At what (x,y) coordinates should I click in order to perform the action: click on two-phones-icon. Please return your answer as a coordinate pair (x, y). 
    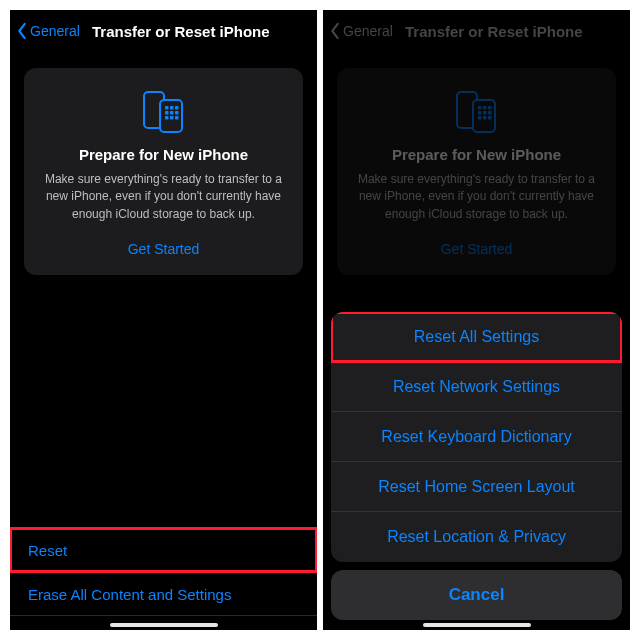
    Looking at the image, I should click on (164, 112).